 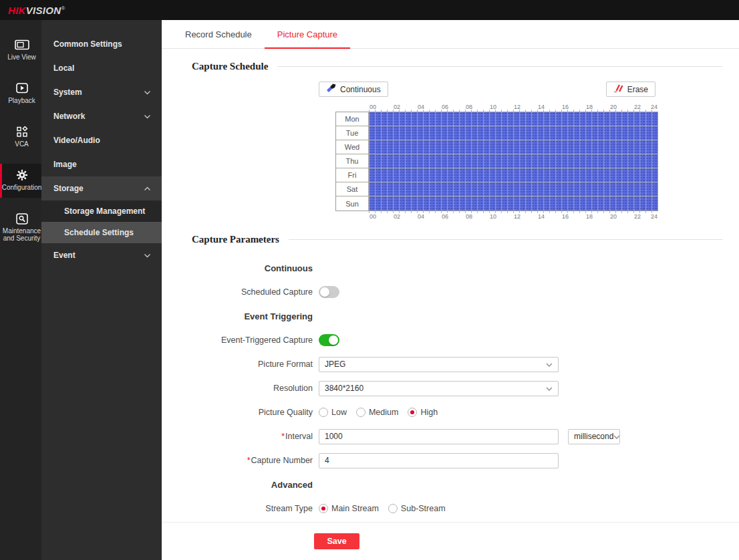 I want to click on sidebar-item-event: Event, so click(x=102, y=255).